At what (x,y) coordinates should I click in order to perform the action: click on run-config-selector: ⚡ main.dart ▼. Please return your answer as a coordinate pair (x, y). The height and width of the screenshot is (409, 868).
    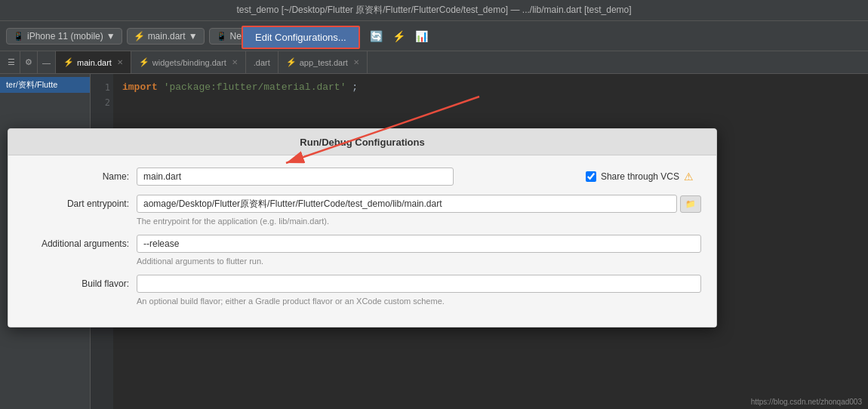
    Looking at the image, I should click on (166, 36).